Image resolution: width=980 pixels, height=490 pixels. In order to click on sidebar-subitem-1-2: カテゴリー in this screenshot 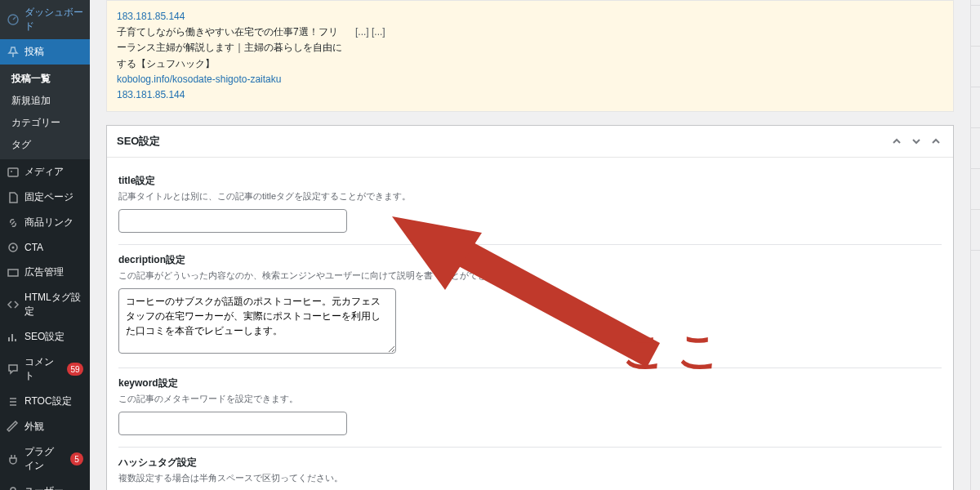, I will do `click(45, 122)`.